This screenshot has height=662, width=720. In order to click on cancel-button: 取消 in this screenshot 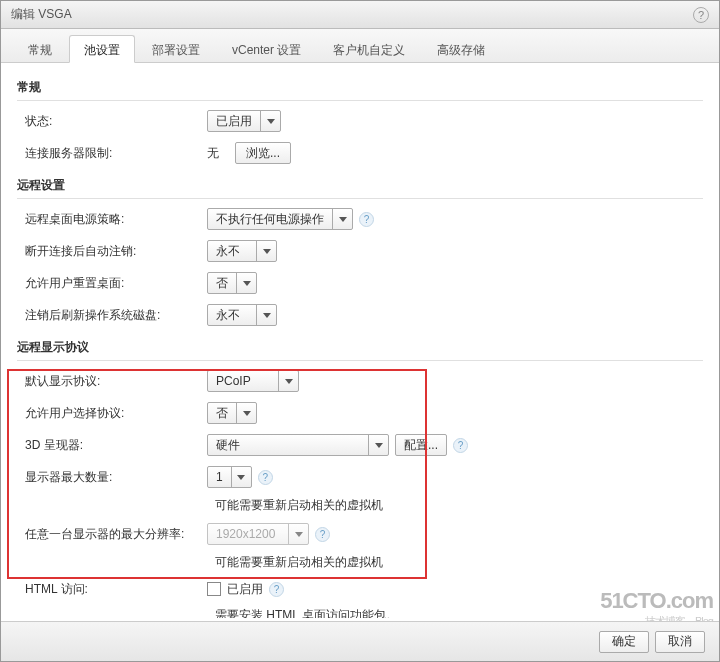, I will do `click(680, 642)`.